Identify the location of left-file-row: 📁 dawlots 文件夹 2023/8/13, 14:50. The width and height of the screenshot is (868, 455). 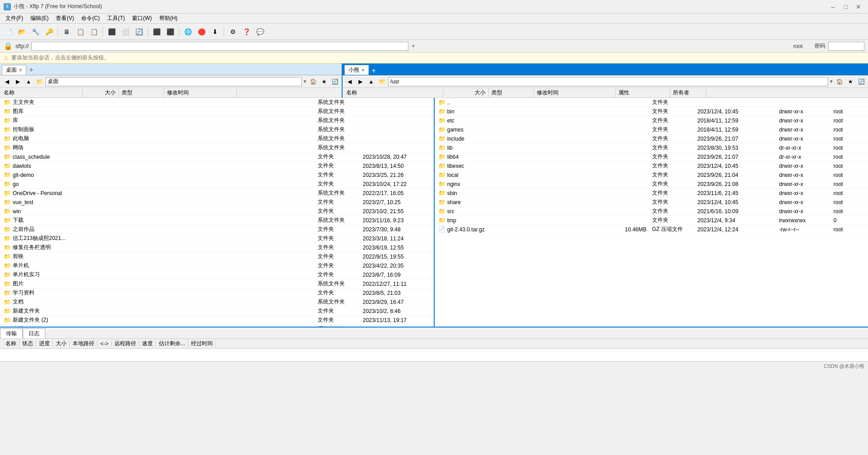
(217, 166).